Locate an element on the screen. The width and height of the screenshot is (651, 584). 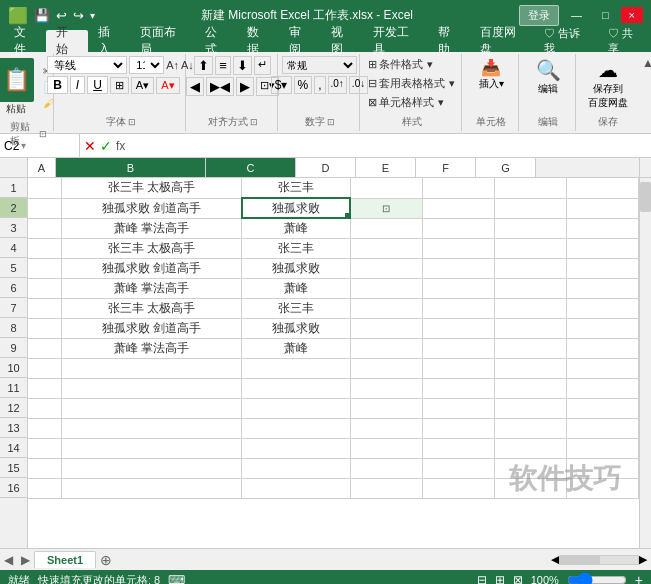
cell-e6 is located at coordinates (458, 288).